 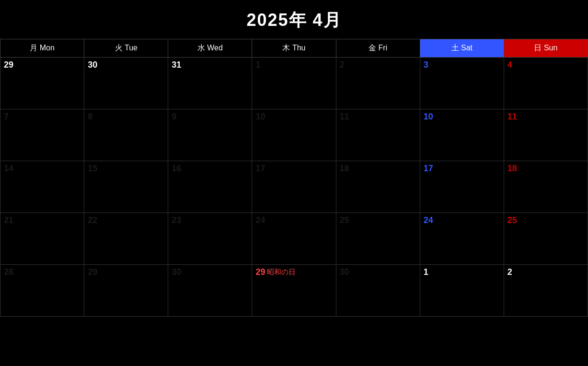 I want to click on calendar-day: 8, so click(x=127, y=135).